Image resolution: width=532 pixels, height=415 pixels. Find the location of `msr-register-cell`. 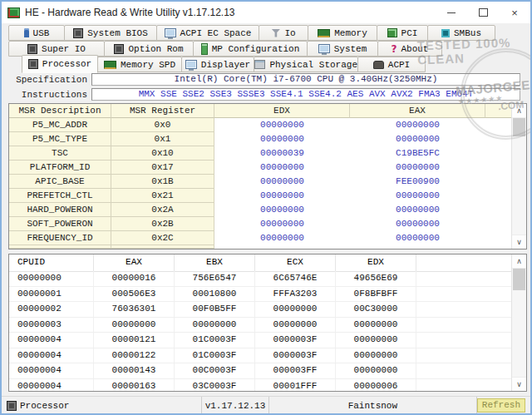

msr-register-cell is located at coordinates (163, 247).